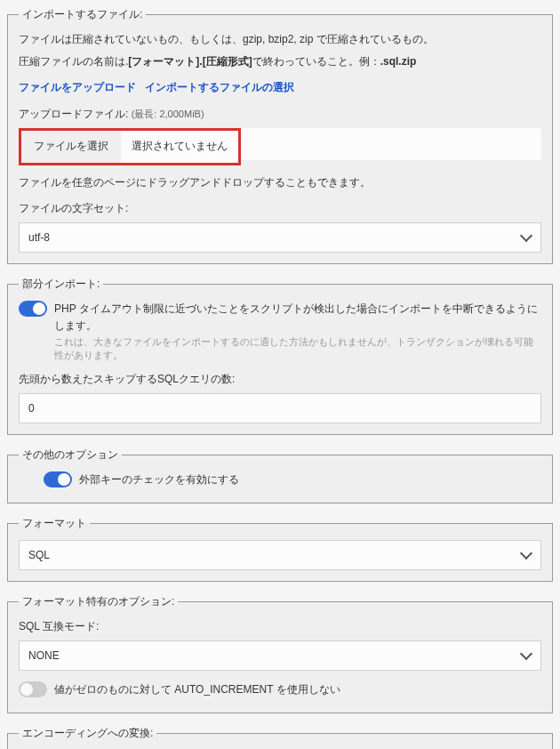 The image size is (560, 749). Describe the element at coordinates (220, 87) in the screenshot. I see `choose-import-file-link: インポートするファイルの選択` at that location.